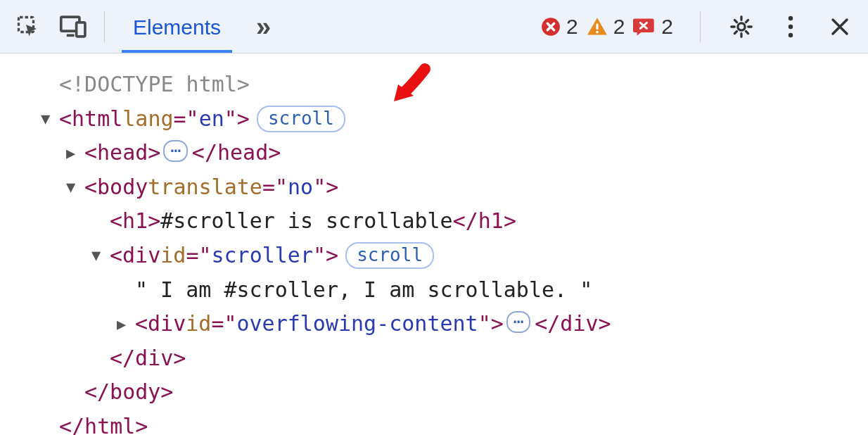 The height and width of the screenshot is (435, 868). I want to click on status-counts: 2 2 2, so click(607, 27).